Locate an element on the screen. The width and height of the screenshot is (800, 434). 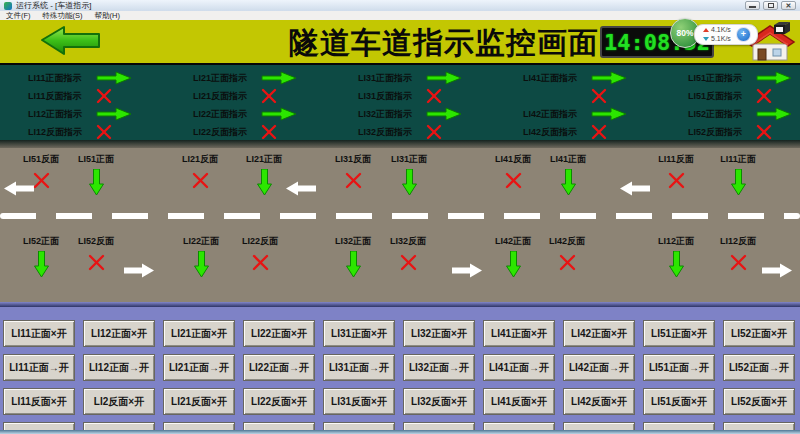
road-device-label: LI41正面 is located at coordinates (568, 160).